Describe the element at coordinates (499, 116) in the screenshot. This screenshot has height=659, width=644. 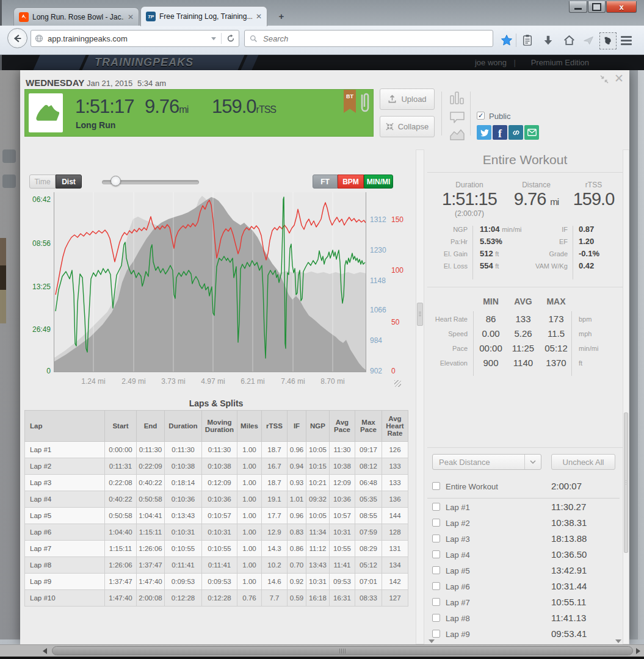
I see `public-label: Public` at that location.